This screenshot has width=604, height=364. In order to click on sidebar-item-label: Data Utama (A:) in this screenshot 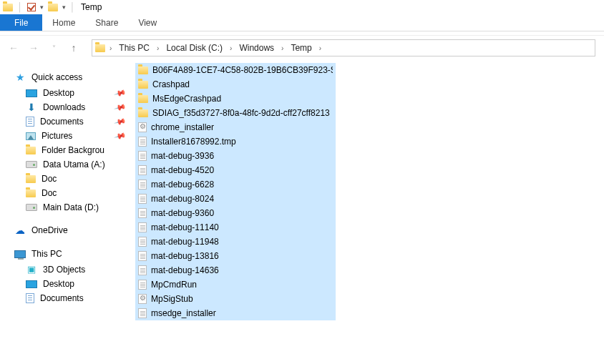, I will do `click(74, 164)`.